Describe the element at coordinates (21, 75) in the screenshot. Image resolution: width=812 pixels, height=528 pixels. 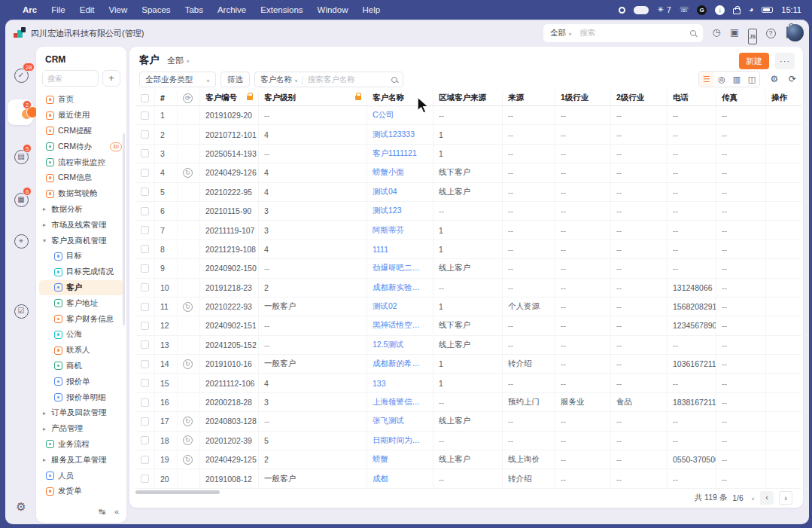
I see `approval-check-icon: ✓28` at that location.